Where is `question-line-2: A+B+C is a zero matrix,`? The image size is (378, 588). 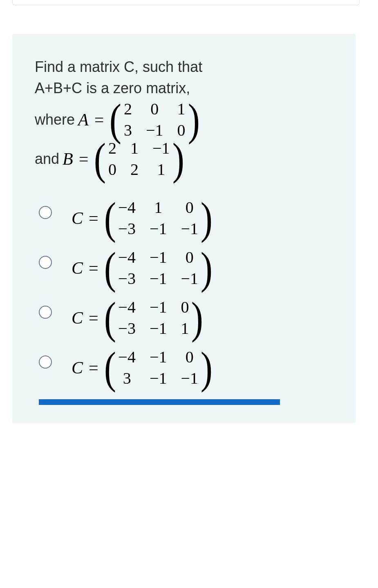 question-line-2: A+B+C is a zero matrix, is located at coordinates (112, 88).